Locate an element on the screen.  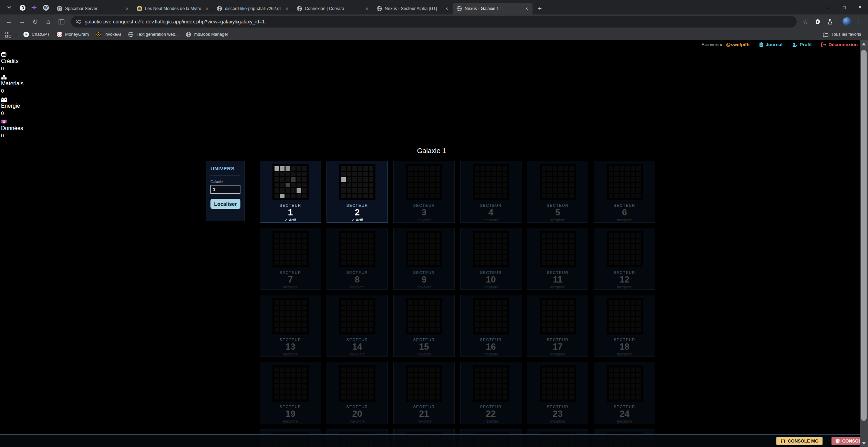
profile-avatar is located at coordinates (847, 22).